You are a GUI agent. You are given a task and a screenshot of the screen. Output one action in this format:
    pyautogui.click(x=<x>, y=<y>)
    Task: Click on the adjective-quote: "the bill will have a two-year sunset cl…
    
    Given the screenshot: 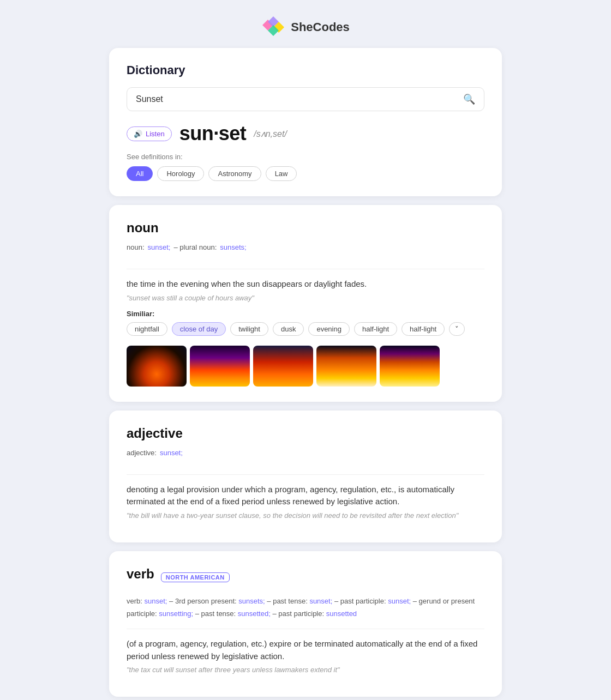 What is the action you would take?
    pyautogui.click(x=306, y=516)
    